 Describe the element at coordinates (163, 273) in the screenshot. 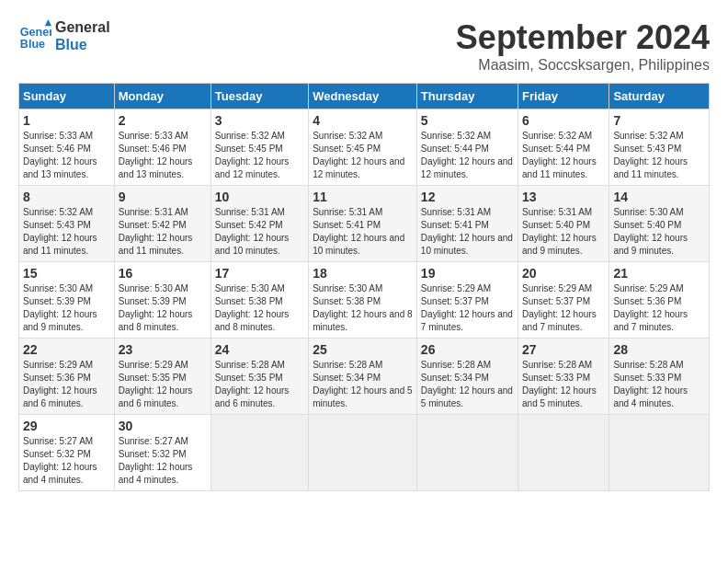

I see `day-number: 16` at that location.